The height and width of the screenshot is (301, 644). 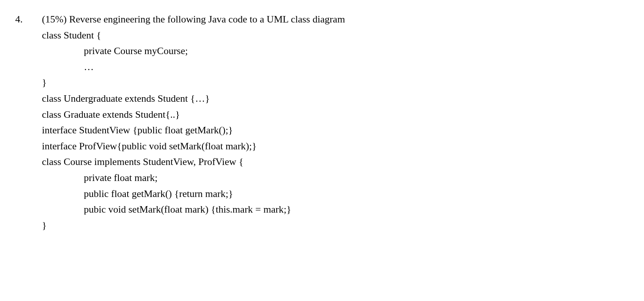 I want to click on code-line: private float mark;, so click(x=335, y=178).